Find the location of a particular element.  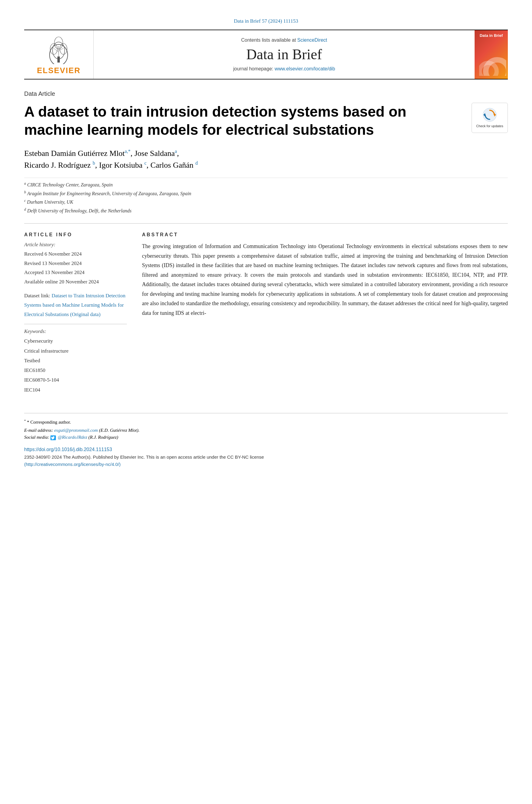

contents-available-line: Contents lists available at ScienceDirec… is located at coordinates (284, 40).